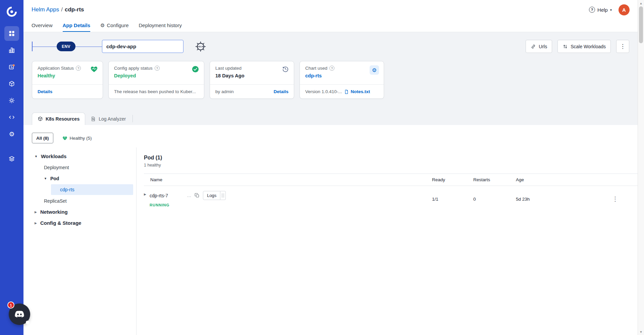 Image resolution: width=644 pixels, height=335 pixels. I want to click on sidebar-item-bulk-edit, so click(12, 117).